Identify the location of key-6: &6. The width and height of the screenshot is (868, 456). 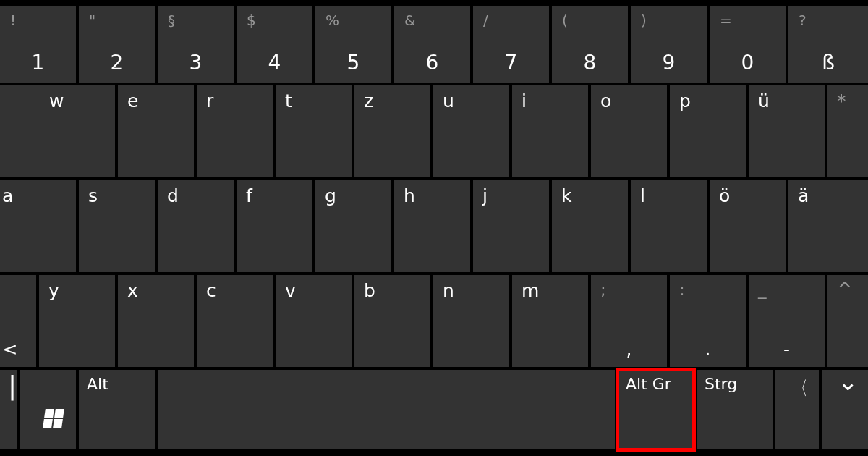
(433, 44).